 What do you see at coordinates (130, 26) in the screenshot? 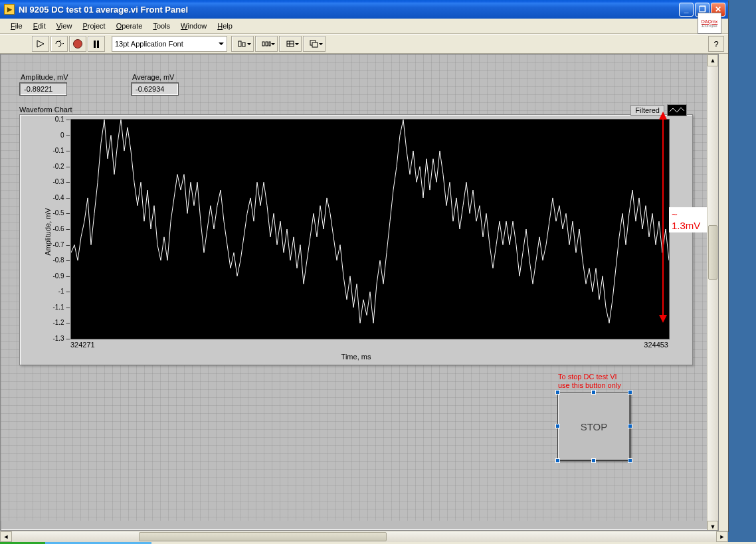
I see `menu-operate: Operate` at bounding box center [130, 26].